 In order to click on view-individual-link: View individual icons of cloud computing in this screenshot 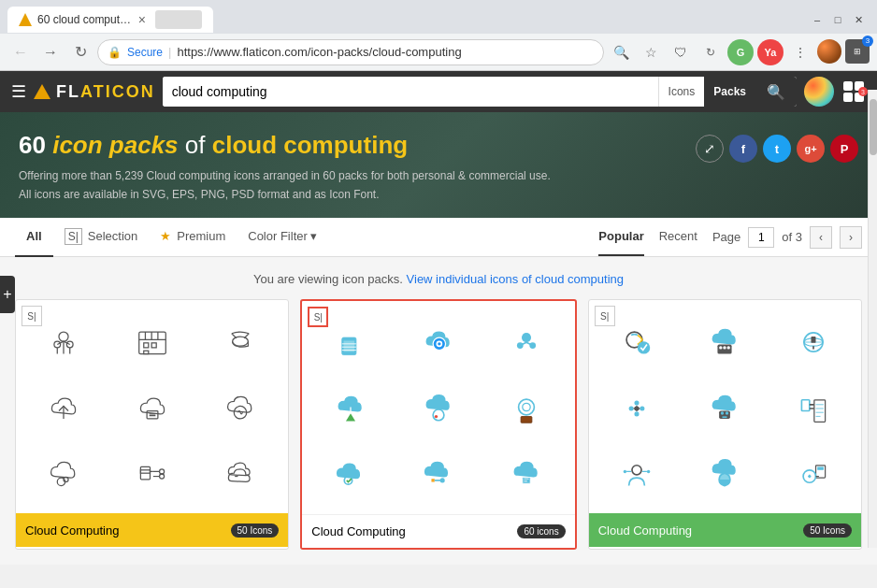, I will do `click(515, 279)`.